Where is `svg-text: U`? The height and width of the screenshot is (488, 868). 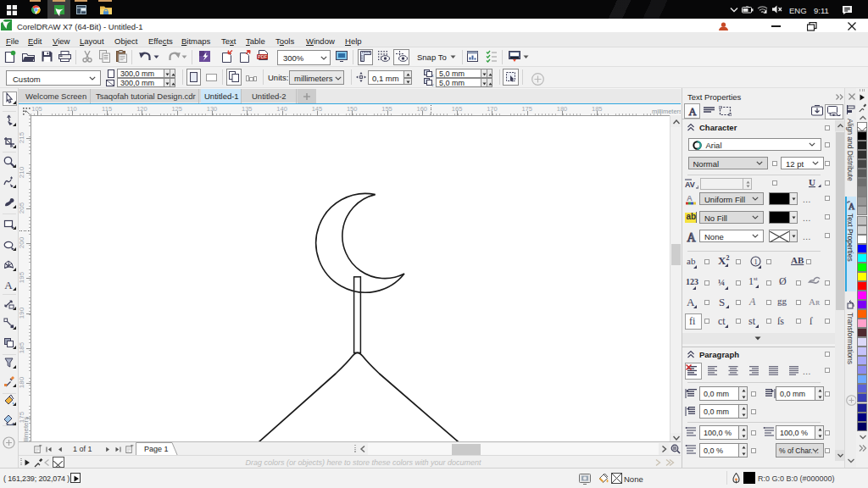
svg-text: U is located at coordinates (812, 182).